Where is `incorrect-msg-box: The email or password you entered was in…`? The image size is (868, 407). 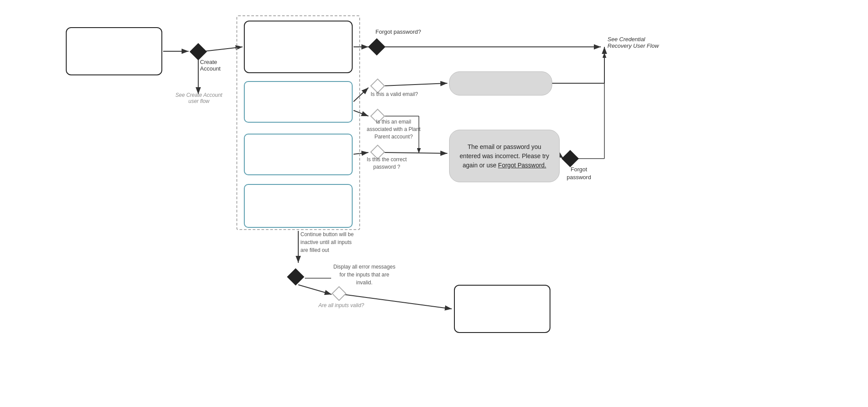 incorrect-msg-box: The email or password you entered was in… is located at coordinates (504, 156).